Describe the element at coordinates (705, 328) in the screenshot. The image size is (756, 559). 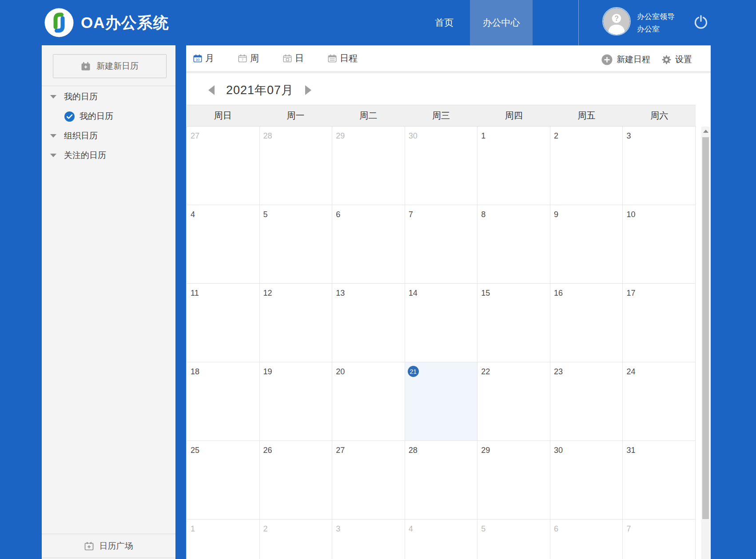
I see `scrollbar-thumb` at that location.